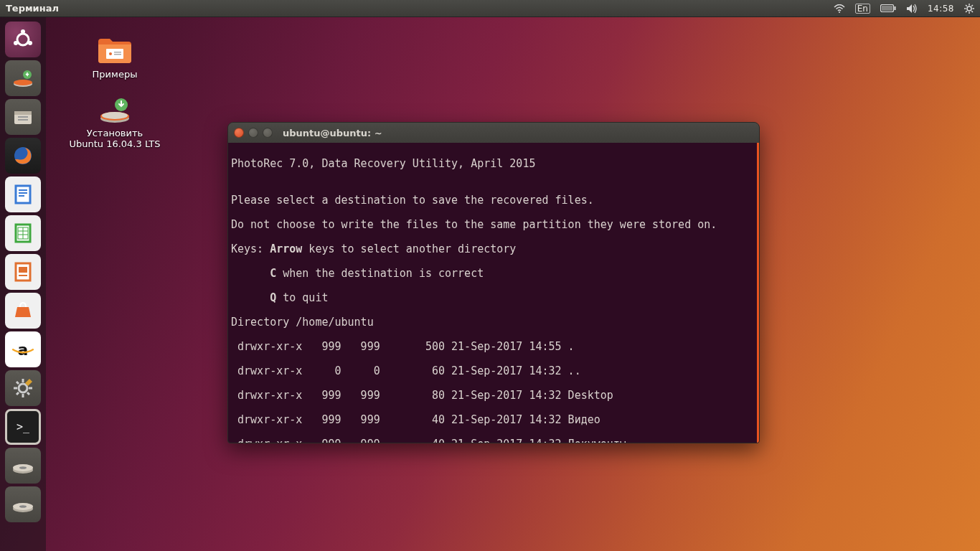 The height and width of the screenshot is (551, 980). I want to click on terminal-glyph: >_, so click(23, 427).